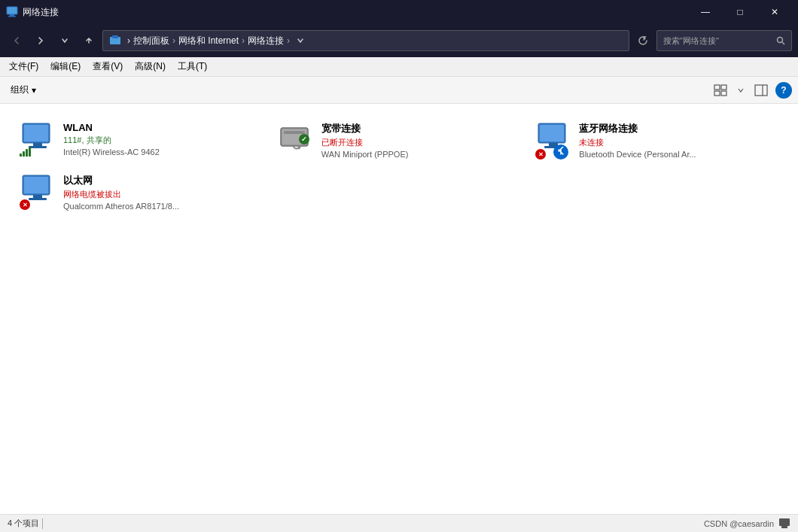  What do you see at coordinates (740, 12) in the screenshot?
I see `window-controls: — □ ✕` at bounding box center [740, 12].